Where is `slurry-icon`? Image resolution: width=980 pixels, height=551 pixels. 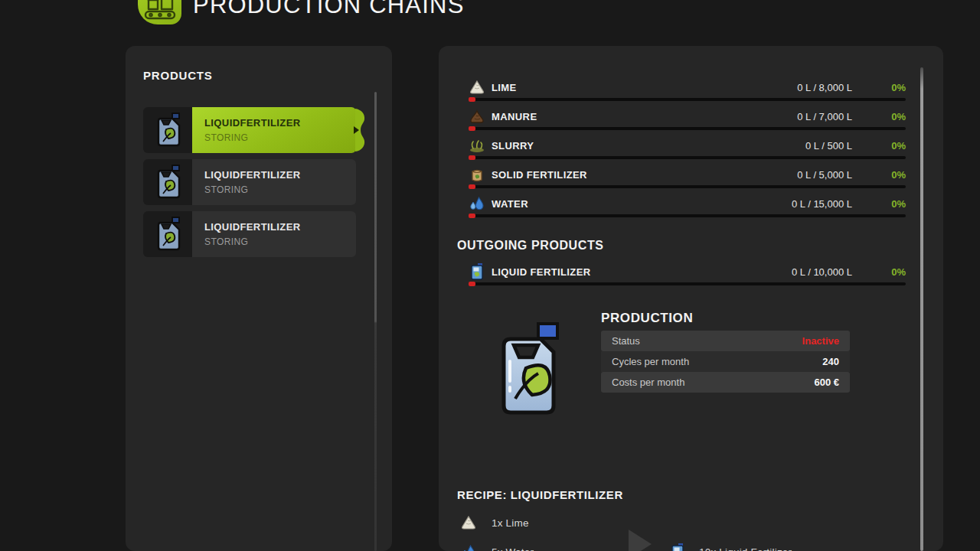 slurry-icon is located at coordinates (477, 145).